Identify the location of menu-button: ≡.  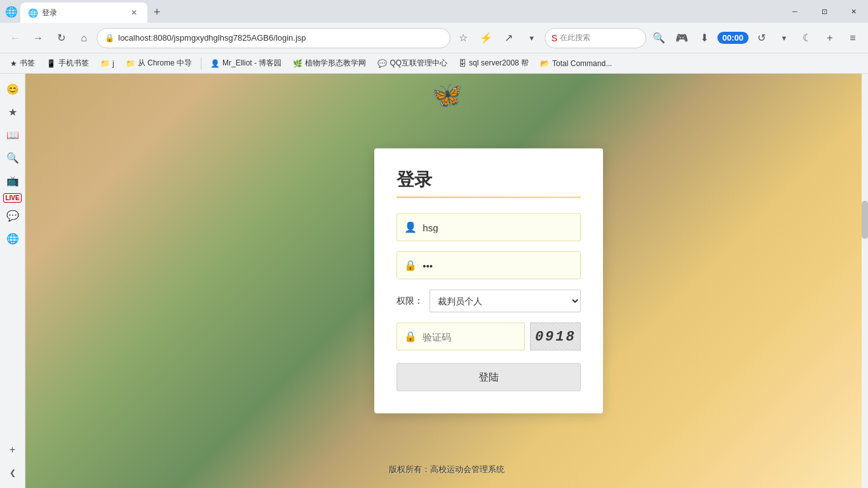
(853, 38).